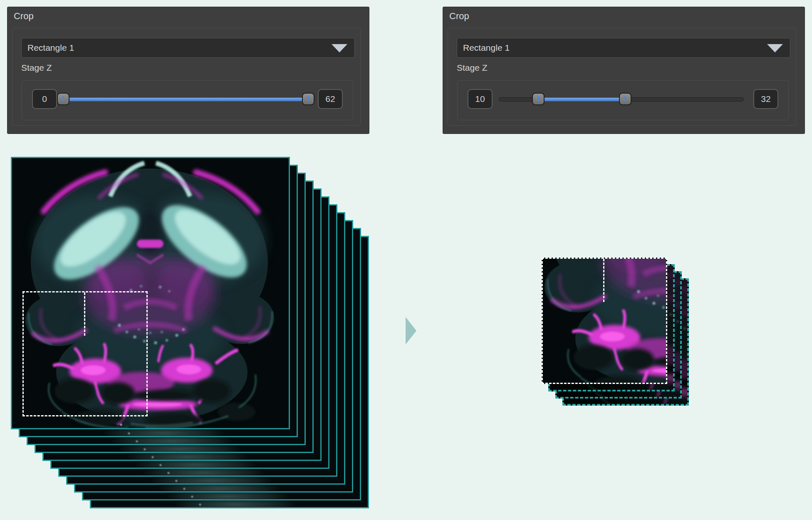 The width and height of the screenshot is (812, 520). Describe the element at coordinates (623, 100) in the screenshot. I see `stage-z-slider-box: 10 32` at that location.